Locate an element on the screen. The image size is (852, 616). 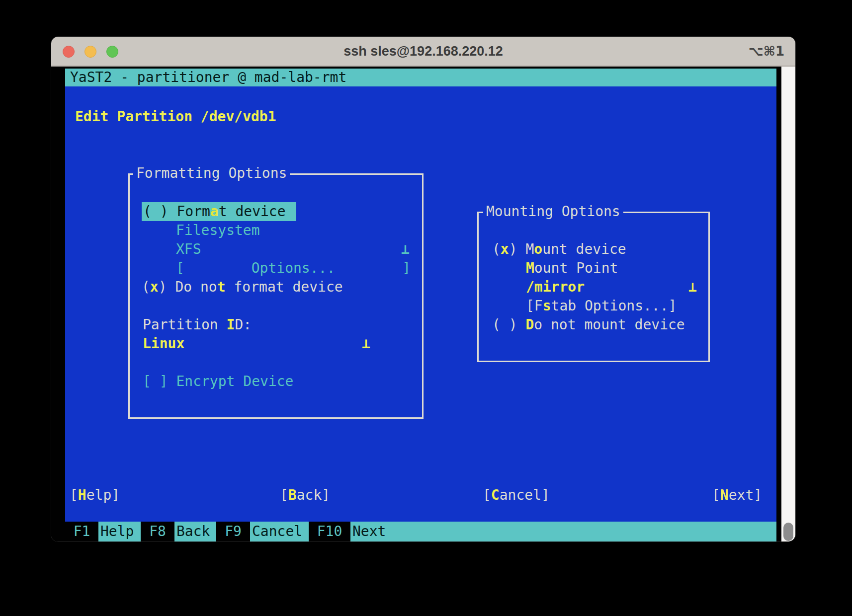
f1-key: F1 is located at coordinates (82, 532).